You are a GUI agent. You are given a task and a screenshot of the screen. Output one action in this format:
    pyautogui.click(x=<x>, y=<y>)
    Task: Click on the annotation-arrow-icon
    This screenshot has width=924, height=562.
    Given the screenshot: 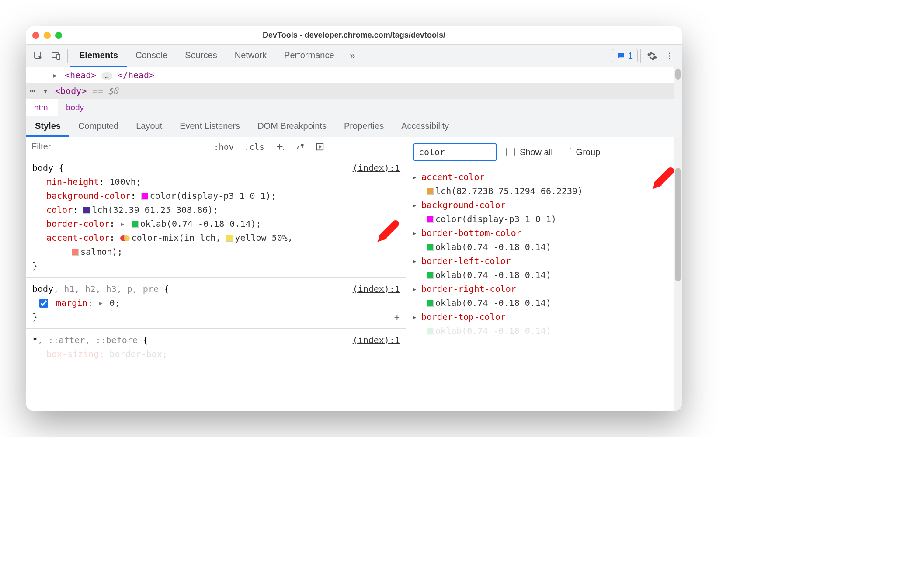 What is the action you would take?
    pyautogui.click(x=662, y=180)
    